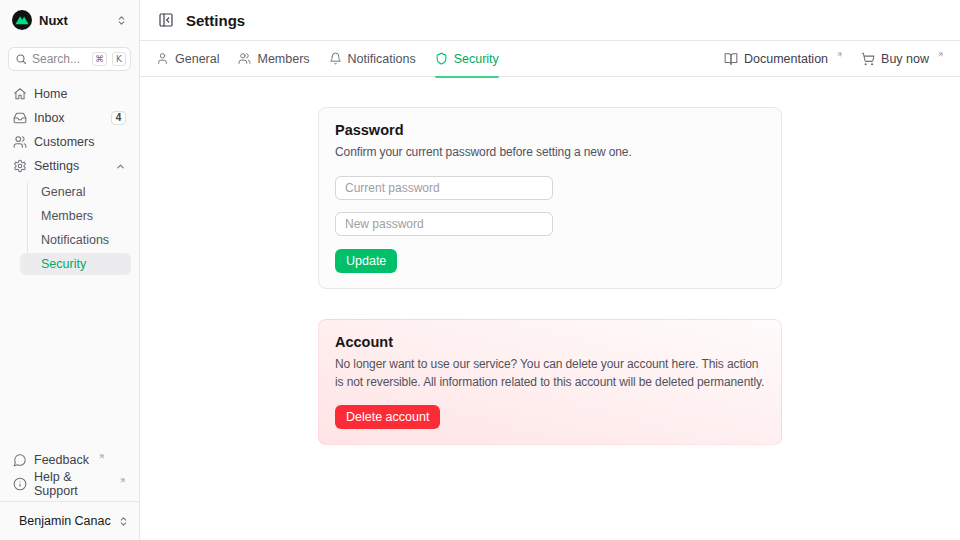 The height and width of the screenshot is (540, 960). Describe the element at coordinates (76, 192) in the screenshot. I see `sidebar-item-general: General` at that location.